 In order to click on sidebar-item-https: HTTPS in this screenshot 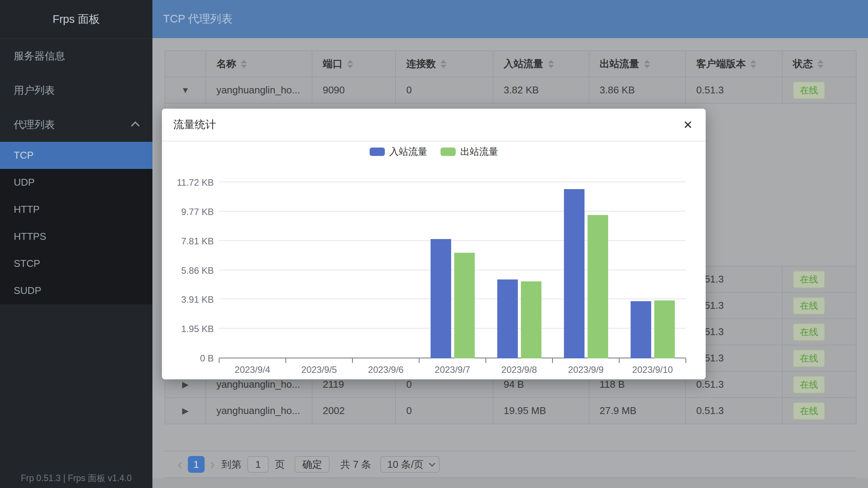, I will do `click(76, 236)`.